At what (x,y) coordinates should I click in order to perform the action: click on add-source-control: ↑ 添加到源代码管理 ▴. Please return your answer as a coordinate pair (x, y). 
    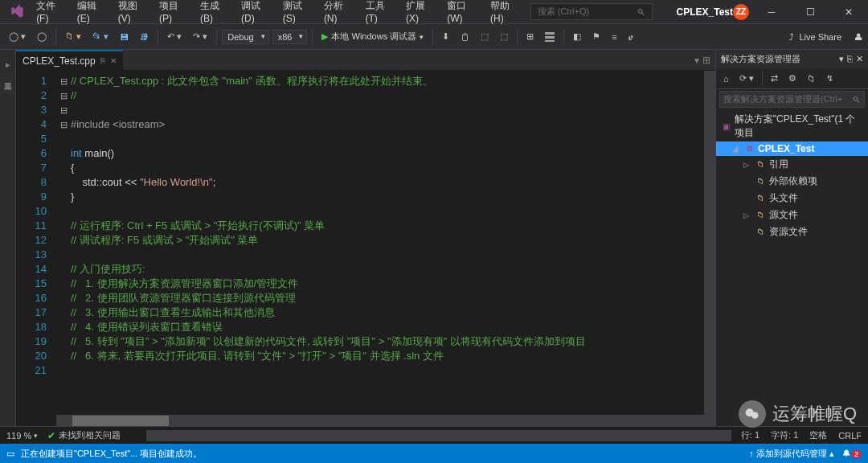
    Looking at the image, I should click on (792, 453).